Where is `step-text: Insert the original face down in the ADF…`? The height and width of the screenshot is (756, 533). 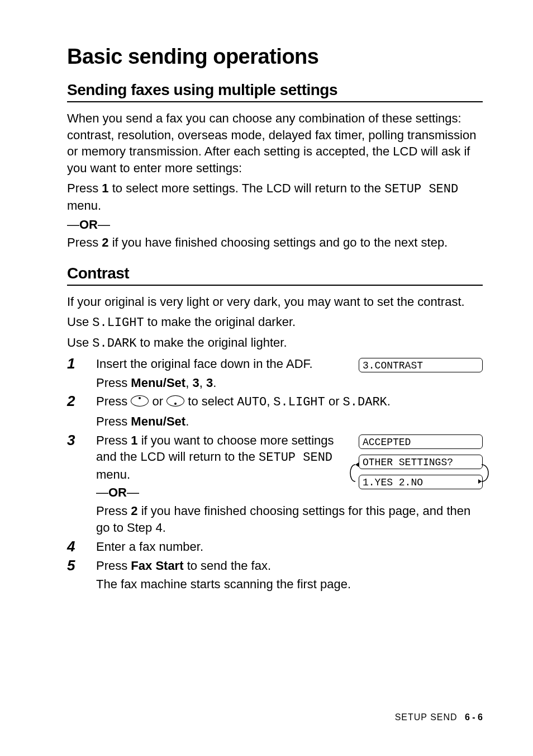
step-text: Insert the original face down in the ADF… is located at coordinates (204, 363).